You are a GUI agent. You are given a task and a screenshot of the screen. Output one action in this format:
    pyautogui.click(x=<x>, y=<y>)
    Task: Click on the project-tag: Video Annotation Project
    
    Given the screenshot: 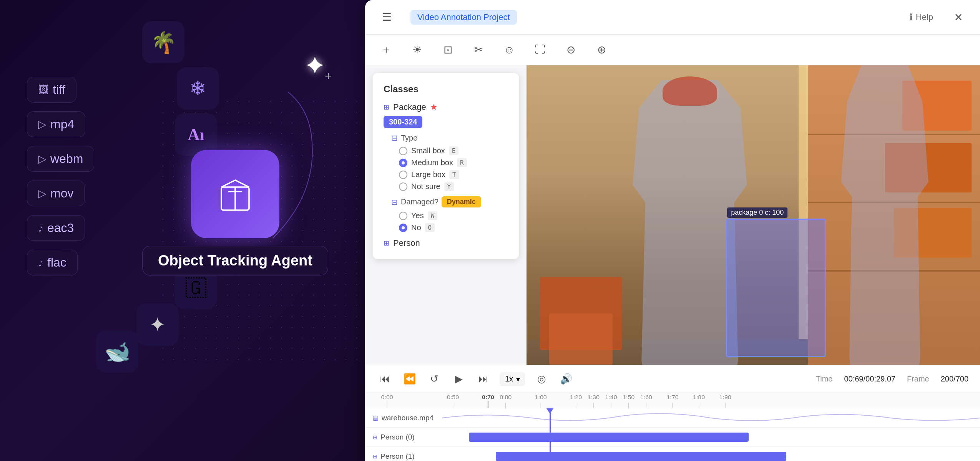 What is the action you would take?
    pyautogui.click(x=463, y=17)
    